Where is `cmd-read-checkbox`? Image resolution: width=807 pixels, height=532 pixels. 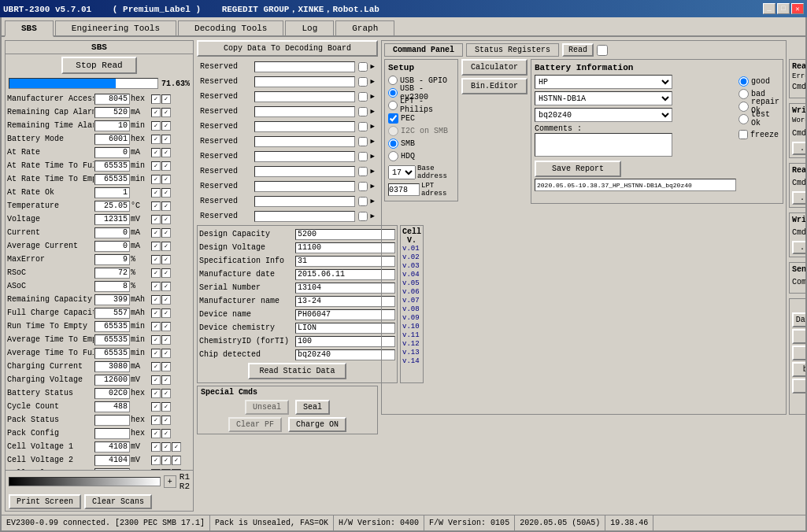
cmd-read-checkbox is located at coordinates (602, 50).